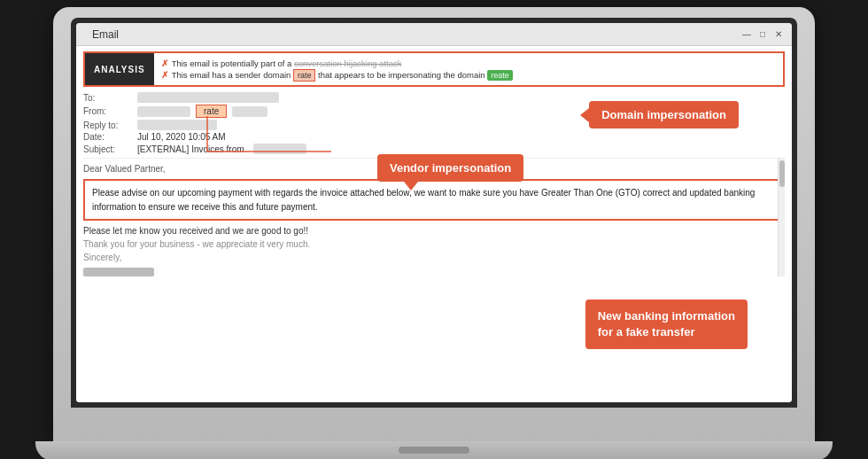  What do you see at coordinates (747, 35) in the screenshot?
I see `minimize-button: —` at bounding box center [747, 35].